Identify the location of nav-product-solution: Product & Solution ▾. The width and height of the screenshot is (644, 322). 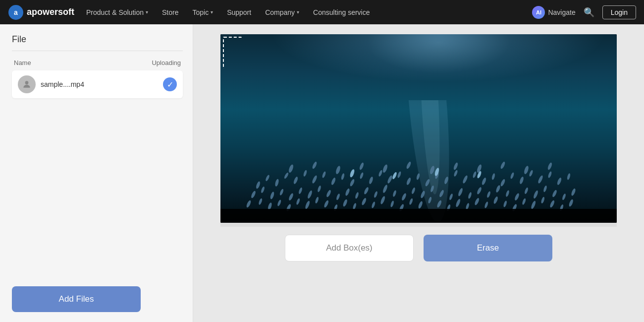
(117, 12).